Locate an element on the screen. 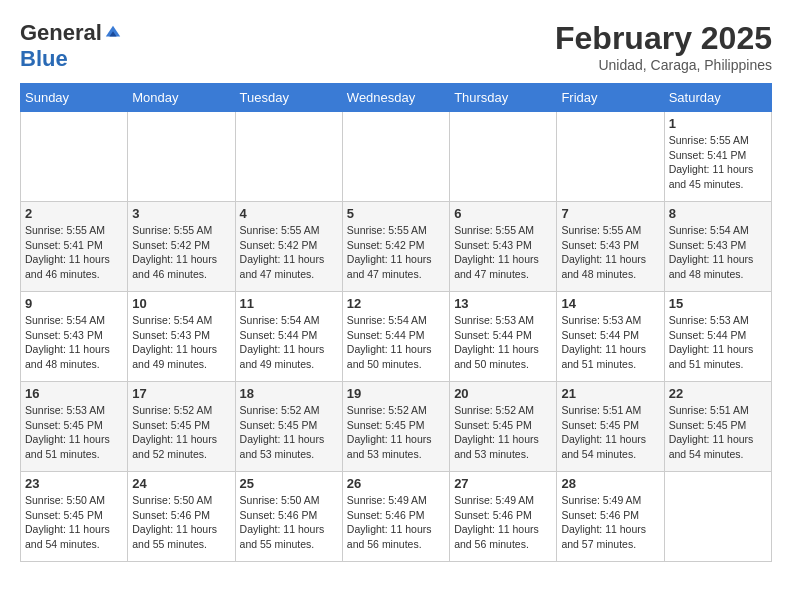 This screenshot has width=792, height=612. calendar-cell: 24Sunrise: 5:50 AM Sunset: 5:46 PM Dayli… is located at coordinates (182, 517).